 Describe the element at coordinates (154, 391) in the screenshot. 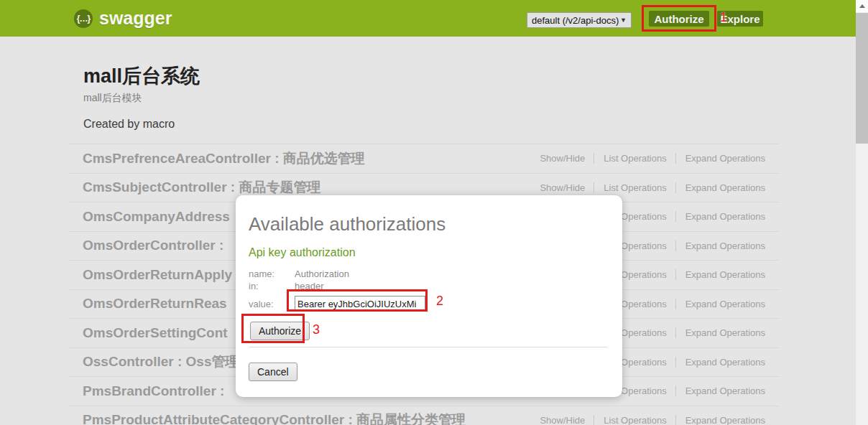

I see `resource-name: PmsBrandController :` at that location.